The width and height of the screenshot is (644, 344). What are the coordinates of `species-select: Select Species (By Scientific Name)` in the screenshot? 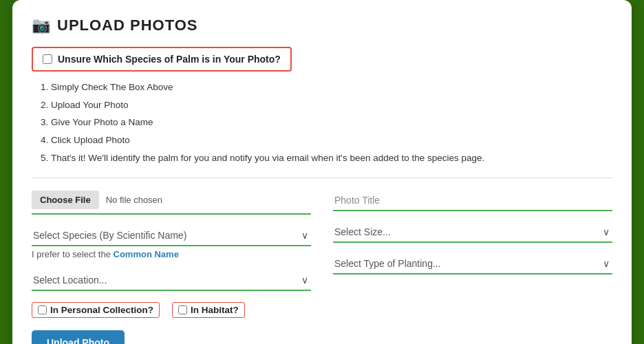 It's located at (171, 235).